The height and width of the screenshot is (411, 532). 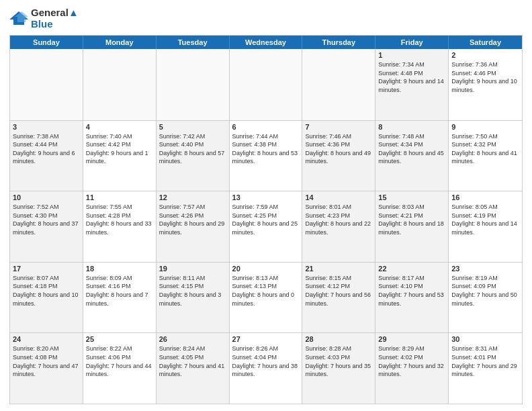 I want to click on day-number: 25, so click(x=120, y=339).